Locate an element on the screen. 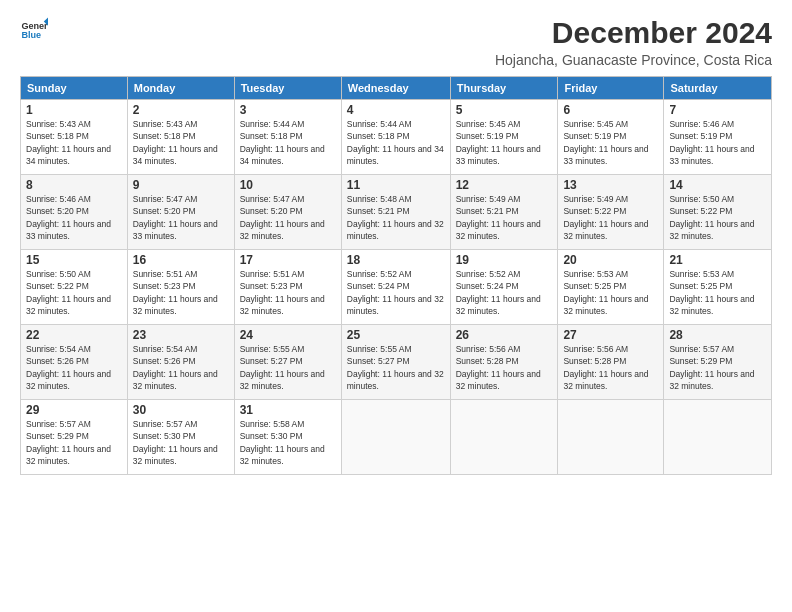 This screenshot has height=612, width=792. table-row: 27Sunrise: 5:56 AMSunset: 5:28 PMDayligh… is located at coordinates (611, 362).